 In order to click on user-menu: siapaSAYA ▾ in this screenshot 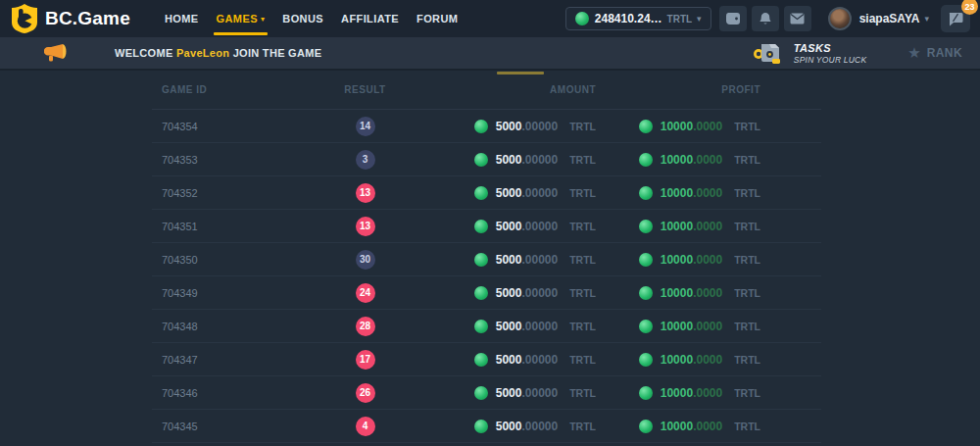, I will do `click(878, 19)`.